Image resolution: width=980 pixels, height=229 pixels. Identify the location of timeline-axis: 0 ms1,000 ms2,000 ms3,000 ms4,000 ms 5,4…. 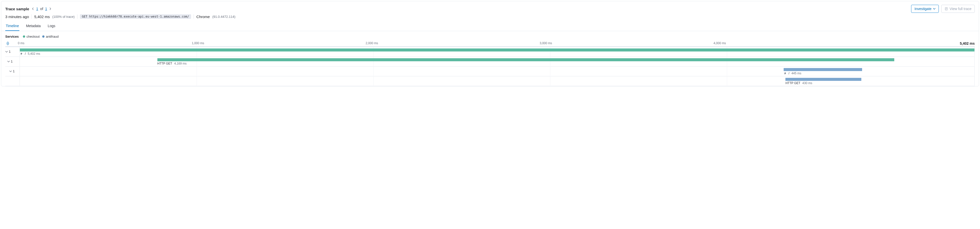
(490, 43).